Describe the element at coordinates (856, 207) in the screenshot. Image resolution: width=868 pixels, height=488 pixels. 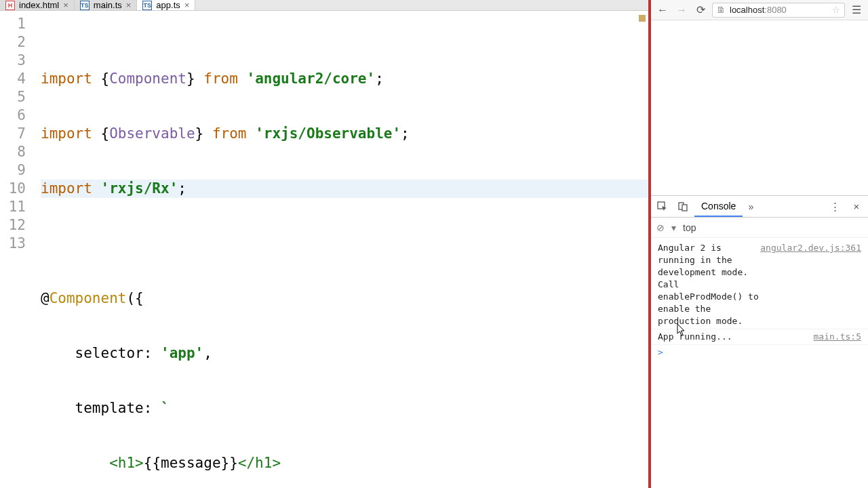
I see `close-devtools-icon: ×` at that location.